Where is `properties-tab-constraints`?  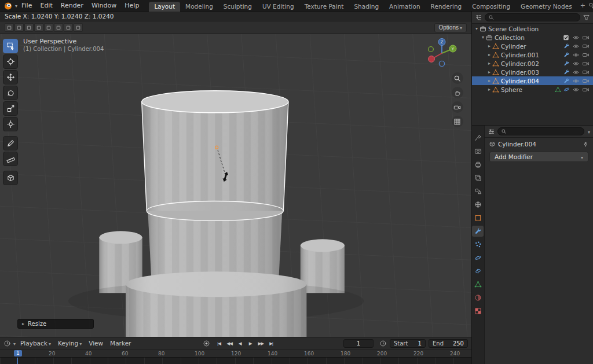 properties-tab-constraints is located at coordinates (478, 271).